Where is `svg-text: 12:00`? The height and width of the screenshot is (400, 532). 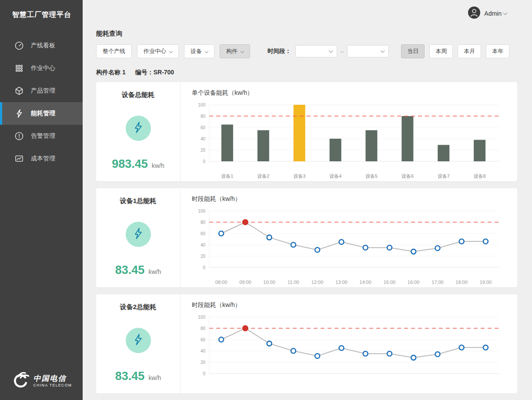 svg-text: 12:00 is located at coordinates (318, 282).